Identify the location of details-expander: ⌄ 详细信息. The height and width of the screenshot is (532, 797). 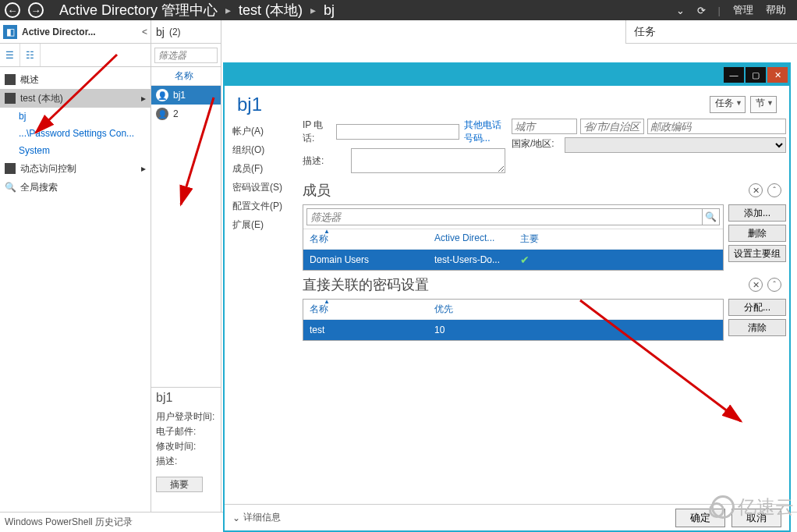
(257, 518).